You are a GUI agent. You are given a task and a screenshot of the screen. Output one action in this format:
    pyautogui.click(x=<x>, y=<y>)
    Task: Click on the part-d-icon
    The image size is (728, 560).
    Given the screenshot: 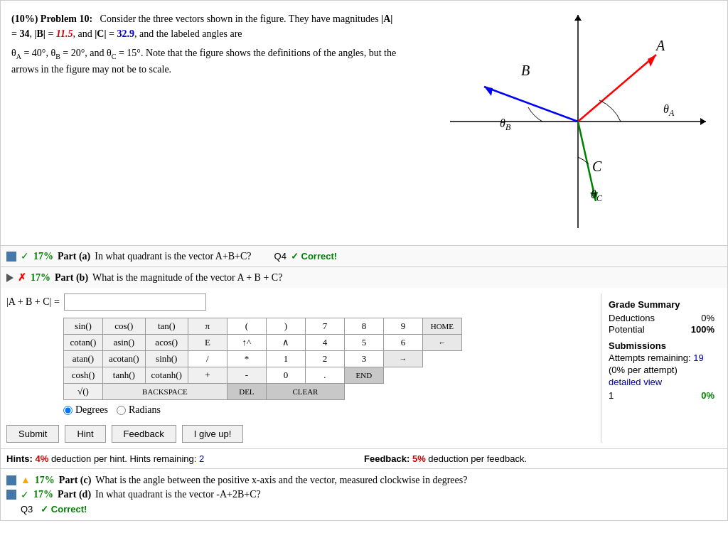 What is the action you would take?
    pyautogui.click(x=11, y=495)
    